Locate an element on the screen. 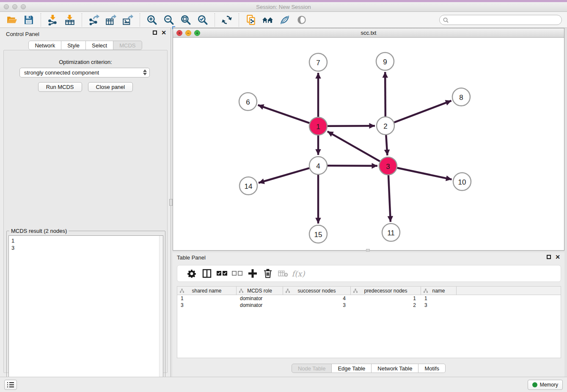 This screenshot has height=392, width=567. table-row: 1dominator411 is located at coordinates (369, 298).